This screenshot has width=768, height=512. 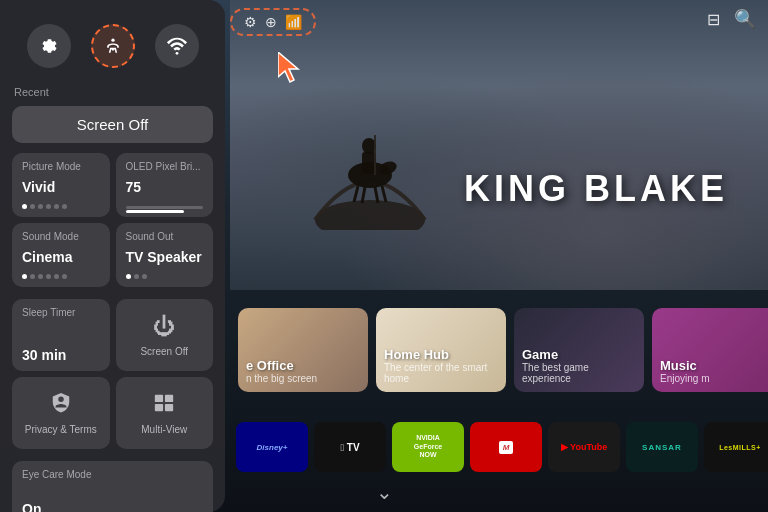 I want to click on streaming-disney: Disney+, so click(x=272, y=447).